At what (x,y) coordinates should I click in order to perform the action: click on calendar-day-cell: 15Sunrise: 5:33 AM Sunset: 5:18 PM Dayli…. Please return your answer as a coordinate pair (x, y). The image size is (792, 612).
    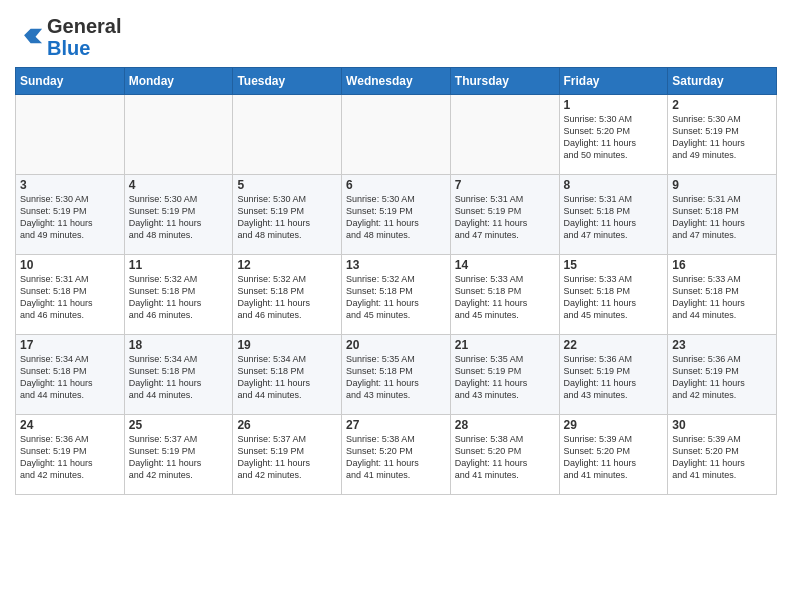
    Looking at the image, I should click on (614, 295).